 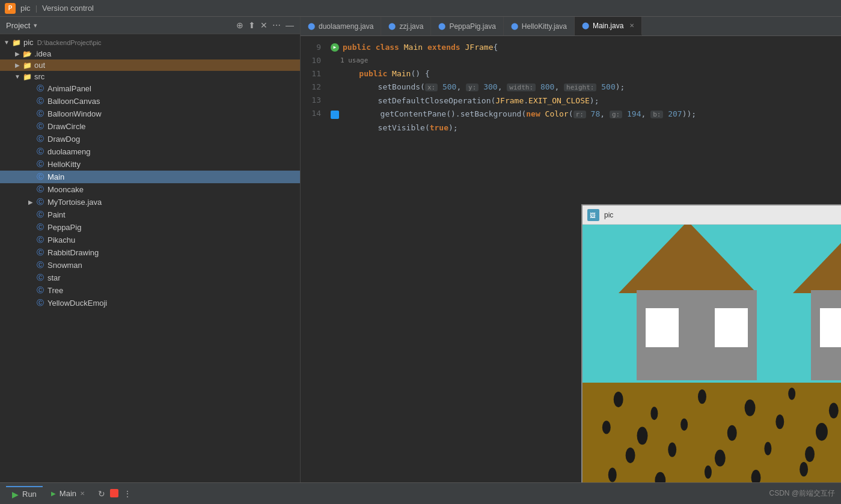 What do you see at coordinates (24, 494) in the screenshot?
I see `run-tab: ▶ Run` at bounding box center [24, 494].